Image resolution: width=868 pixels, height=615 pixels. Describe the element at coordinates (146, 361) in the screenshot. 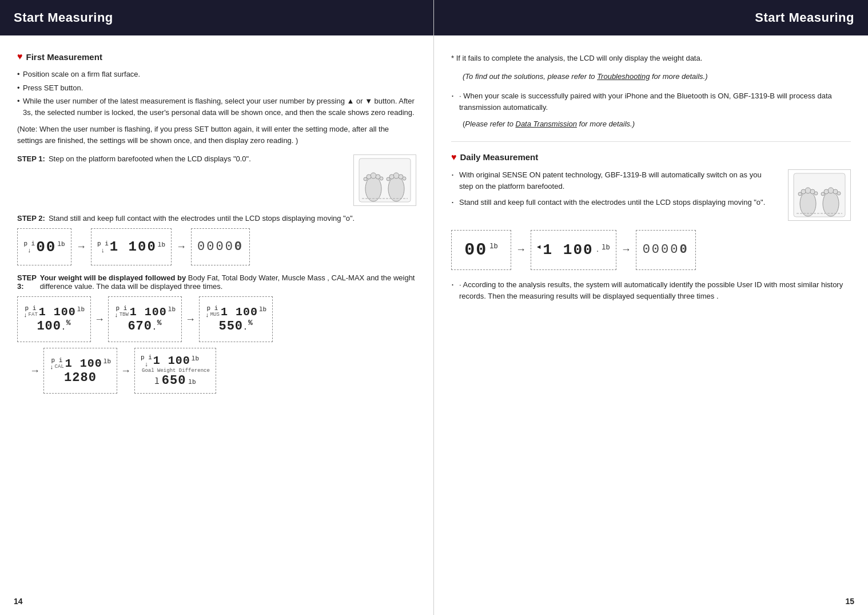

I see `lcd-user-goal: p i ↓` at that location.